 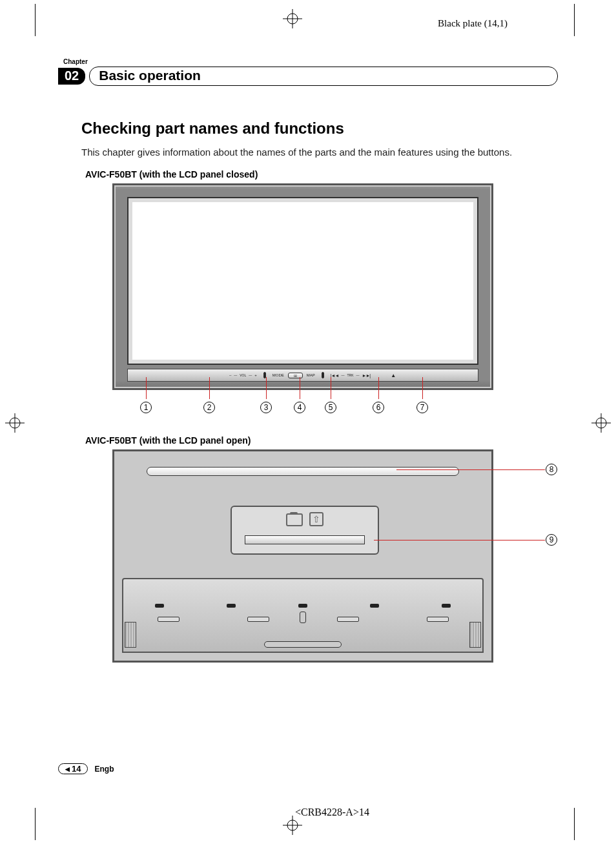 I want to click on mode-label: MODE, so click(x=278, y=375).